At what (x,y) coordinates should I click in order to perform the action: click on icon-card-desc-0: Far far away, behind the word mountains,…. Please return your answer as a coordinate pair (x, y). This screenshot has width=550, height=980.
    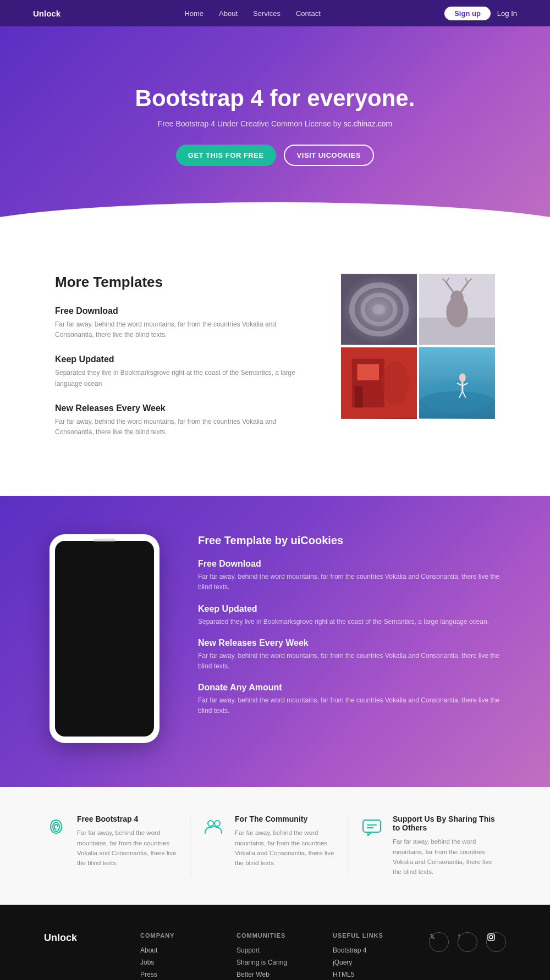
    Looking at the image, I should click on (128, 848).